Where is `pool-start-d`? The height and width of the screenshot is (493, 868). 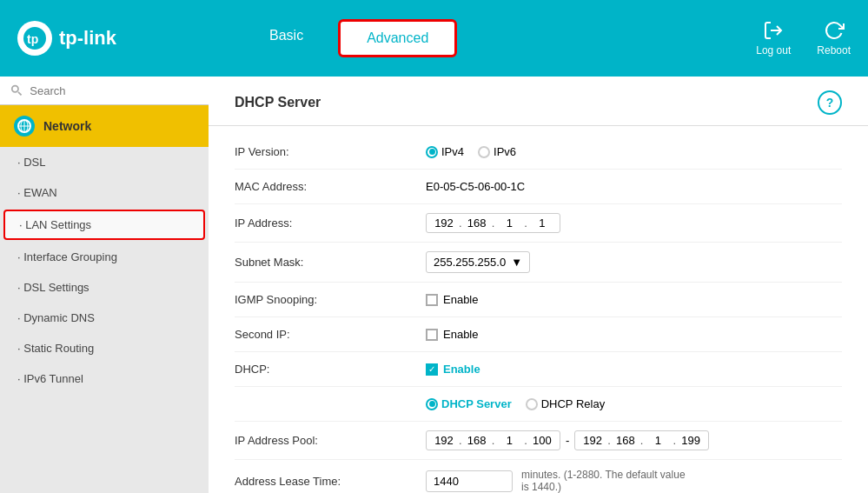
pool-start-d is located at coordinates (542, 440).